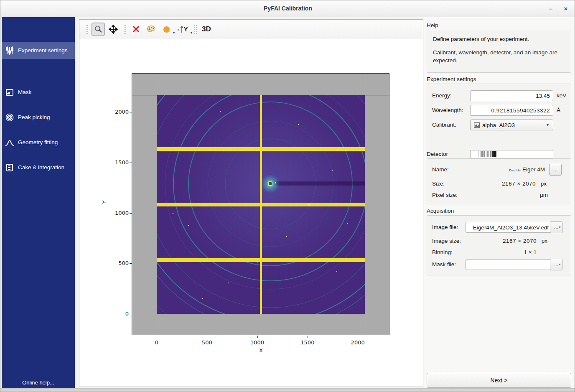 This screenshot has height=392, width=575. Describe the element at coordinates (509, 227) in the screenshot. I see `image-file-input: Eiger4M_Al2O3_13.45keV.edf` at that location.